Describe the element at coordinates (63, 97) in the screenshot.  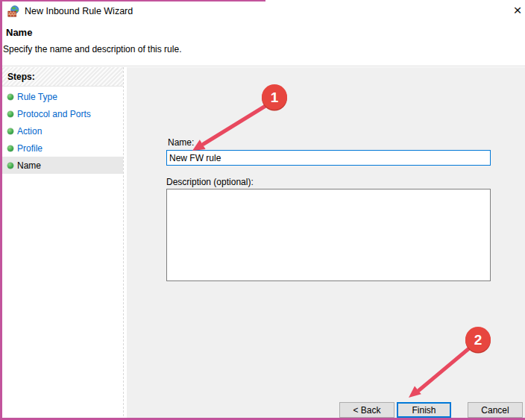
I see `sidebar-item-rule-type: Rule Type` at that location.